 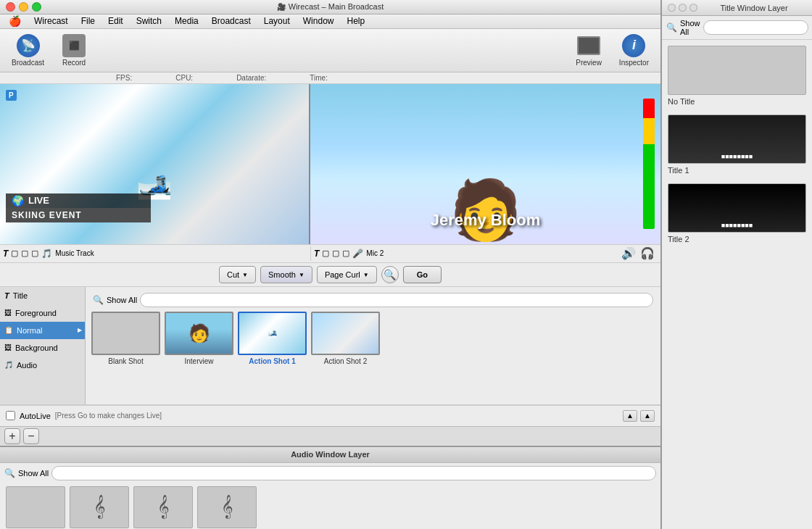 What do you see at coordinates (42, 313) in the screenshot?
I see `layer-item-foreground: 🖼 Foreground` at bounding box center [42, 313].